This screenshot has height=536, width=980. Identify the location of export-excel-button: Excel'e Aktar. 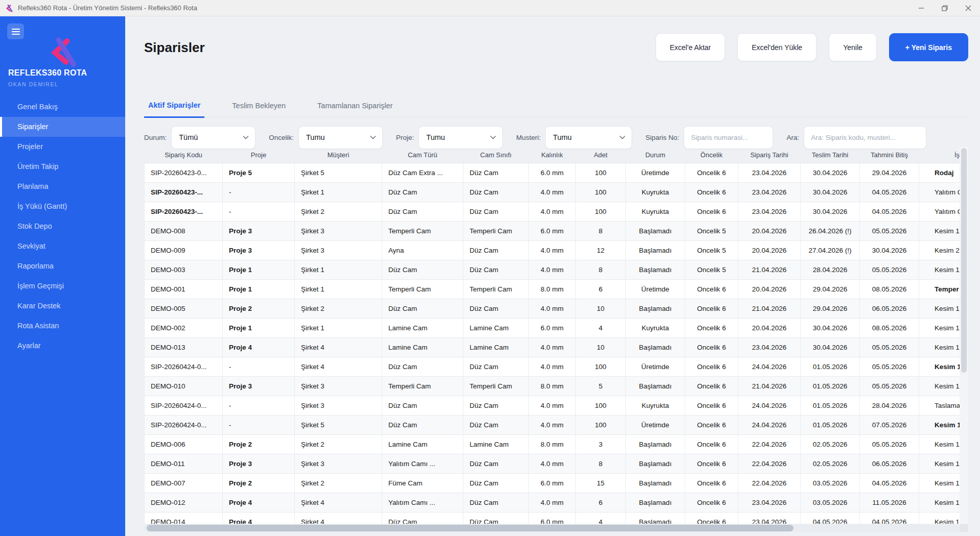
(691, 47).